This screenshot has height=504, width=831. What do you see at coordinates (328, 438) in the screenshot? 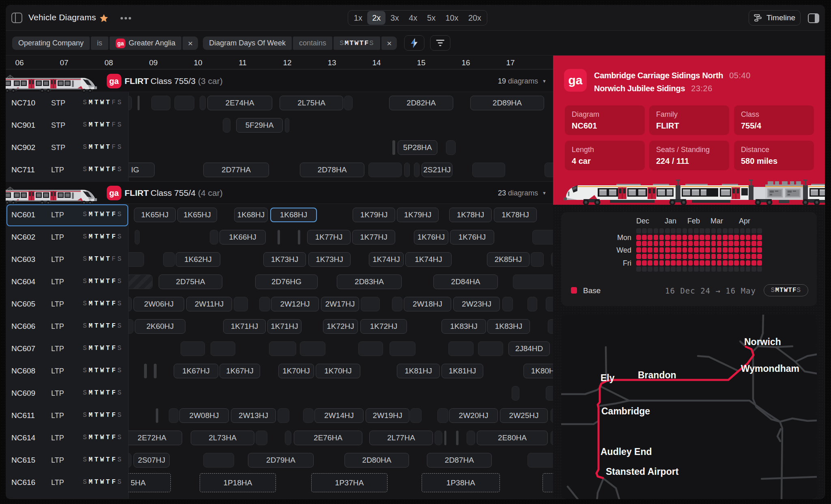
I see `timeline-block: 2E76HA` at bounding box center [328, 438].